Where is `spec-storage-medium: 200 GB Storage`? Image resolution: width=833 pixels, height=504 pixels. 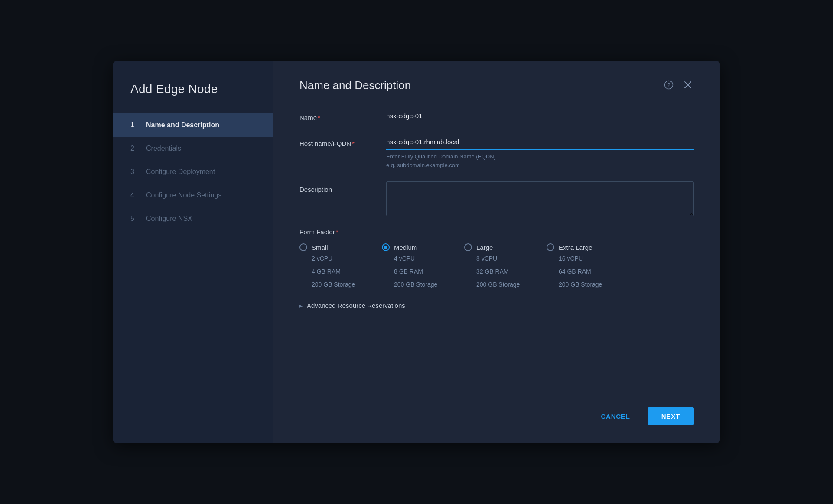 spec-storage-medium: 200 GB Storage is located at coordinates (423, 285).